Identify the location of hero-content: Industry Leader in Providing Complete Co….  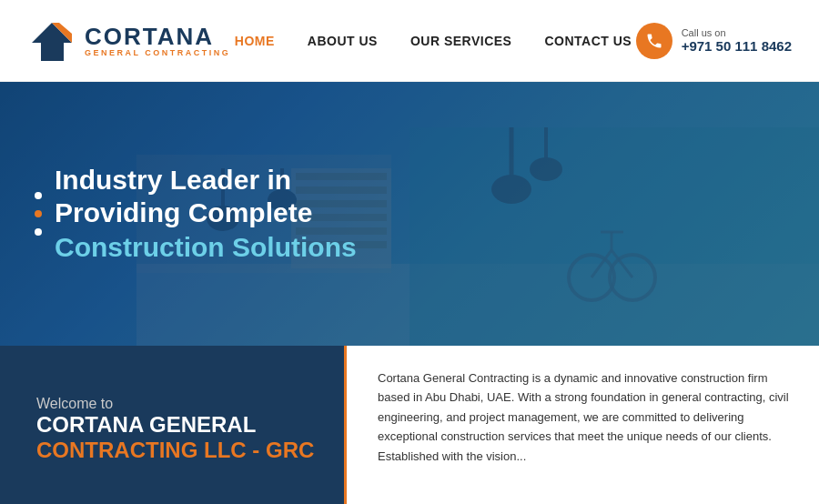
(206, 215).